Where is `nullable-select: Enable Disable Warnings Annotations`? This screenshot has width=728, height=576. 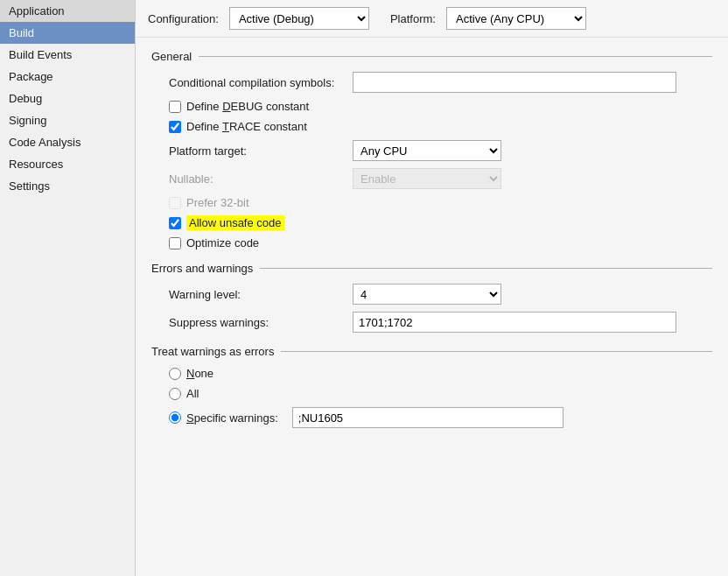
nullable-select: Enable Disable Warnings Annotations is located at coordinates (427, 179).